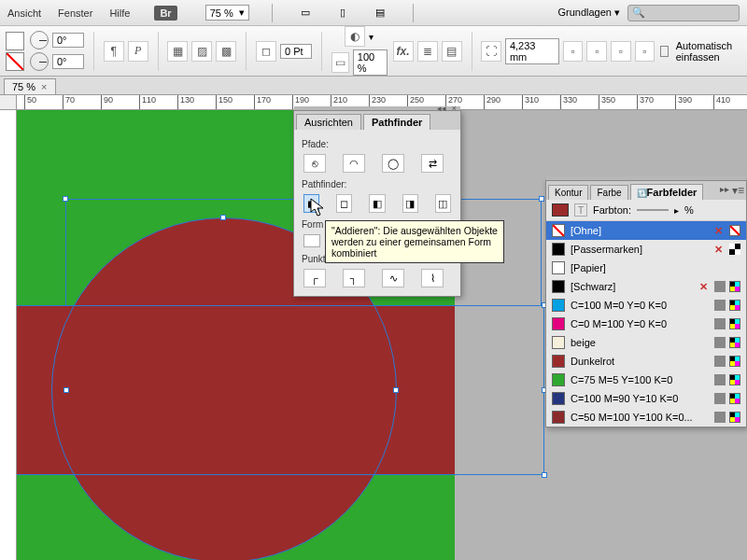 Image resolution: width=747 pixels, height=560 pixels. Describe the element at coordinates (646, 287) in the screenshot. I see `swatch-row: [Schwarz]✕` at that location.